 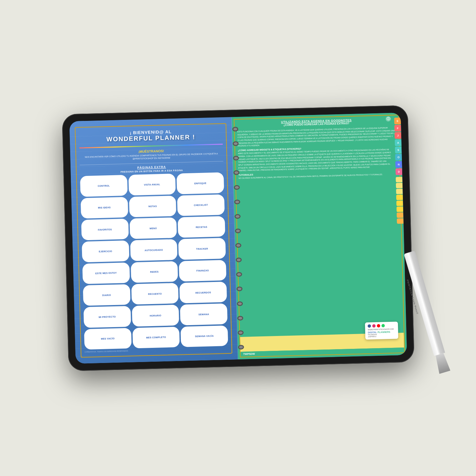 I want to click on nav-btn-notas: NOTAS, so click(x=153, y=206).